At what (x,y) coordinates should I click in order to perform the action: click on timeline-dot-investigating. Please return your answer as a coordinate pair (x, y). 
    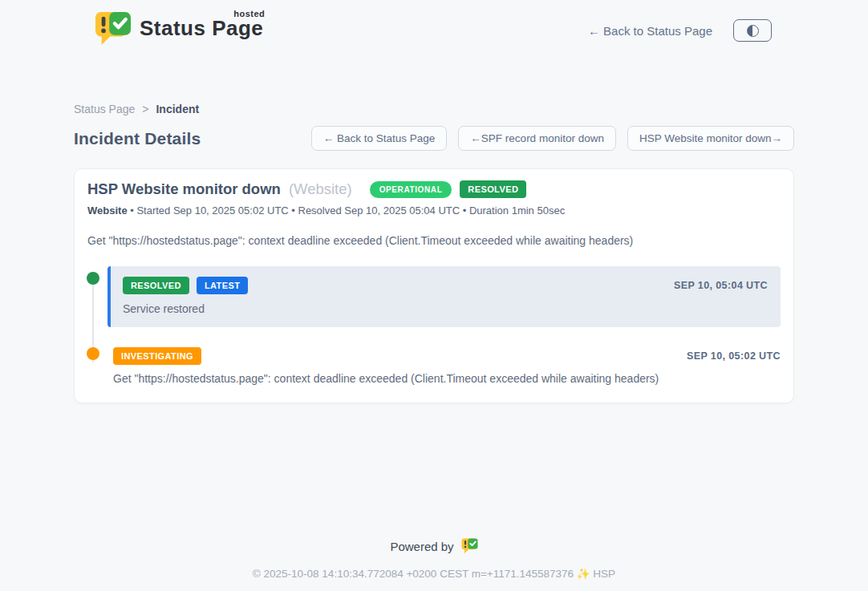
    Looking at the image, I should click on (93, 354).